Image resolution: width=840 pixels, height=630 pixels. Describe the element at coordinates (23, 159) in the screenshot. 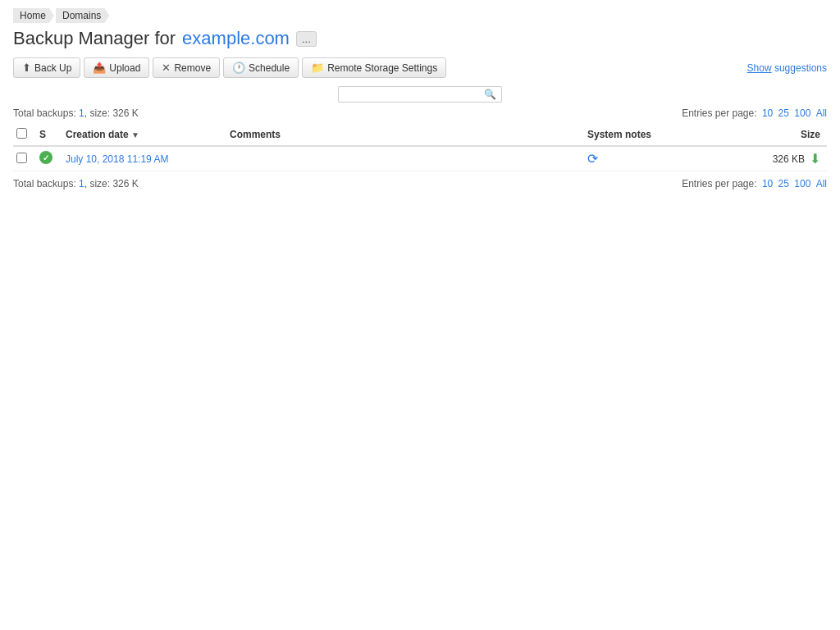

I see `row-checkbox-cell` at that location.